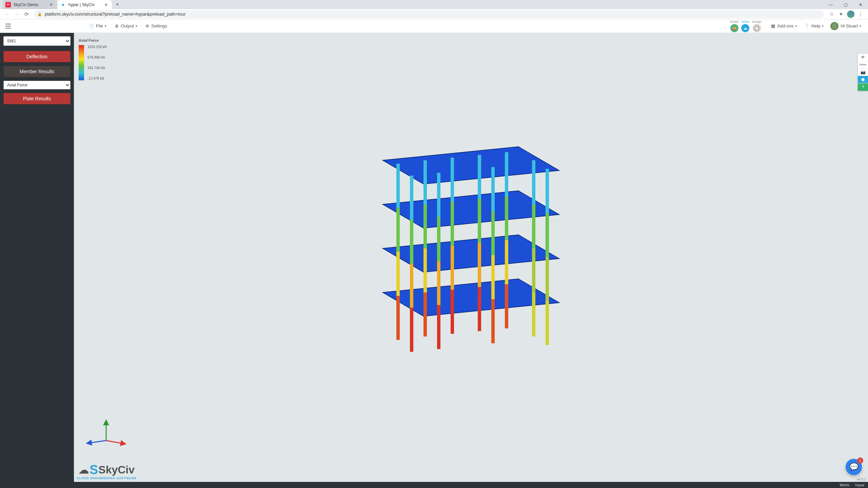 The width and height of the screenshot is (868, 488). I want to click on project-name: hypar, so click(860, 485).